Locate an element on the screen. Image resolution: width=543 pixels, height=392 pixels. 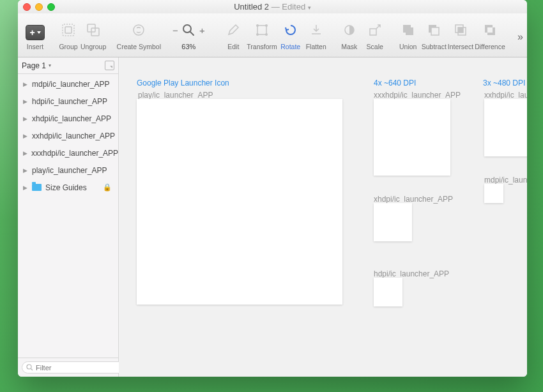
rotate-button: Rotate is located at coordinates (291, 34).